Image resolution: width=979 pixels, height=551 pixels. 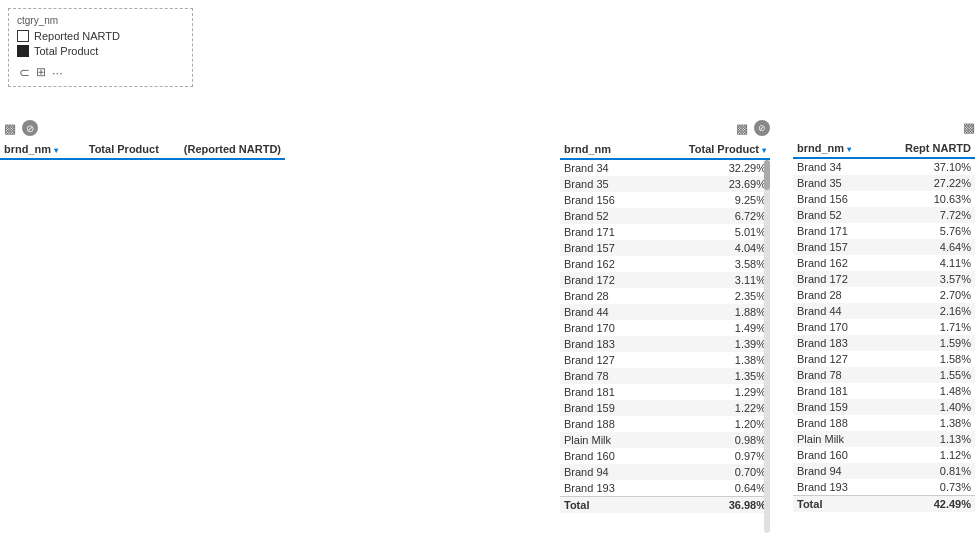 I want to click on mid-brand-cell: Brand 34, so click(x=603, y=168).